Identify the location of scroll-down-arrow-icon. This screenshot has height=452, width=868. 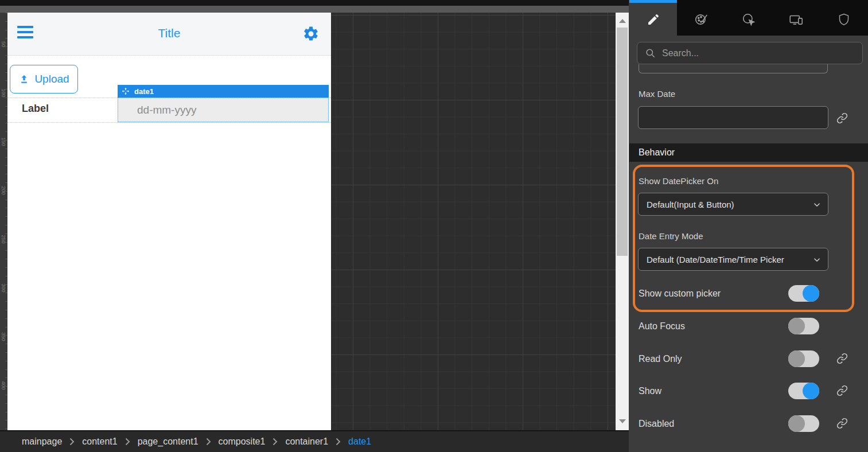
(622, 421).